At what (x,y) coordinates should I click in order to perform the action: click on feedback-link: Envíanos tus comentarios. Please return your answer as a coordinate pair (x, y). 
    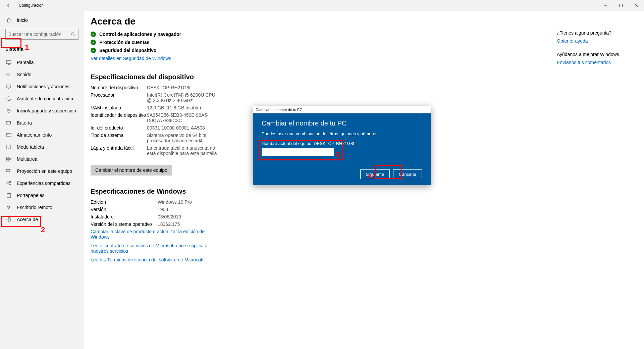
    Looking at the image, I should click on (594, 62).